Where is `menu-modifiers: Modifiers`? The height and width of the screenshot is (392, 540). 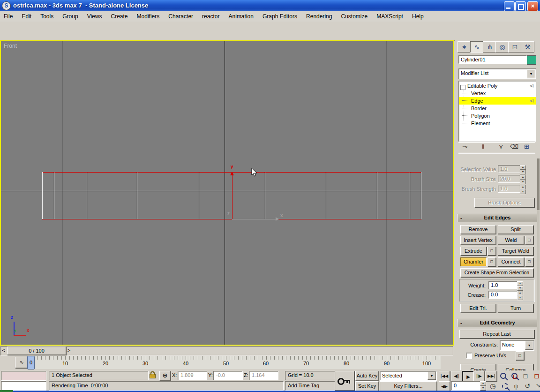 menu-modifiers: Modifiers is located at coordinates (148, 16).